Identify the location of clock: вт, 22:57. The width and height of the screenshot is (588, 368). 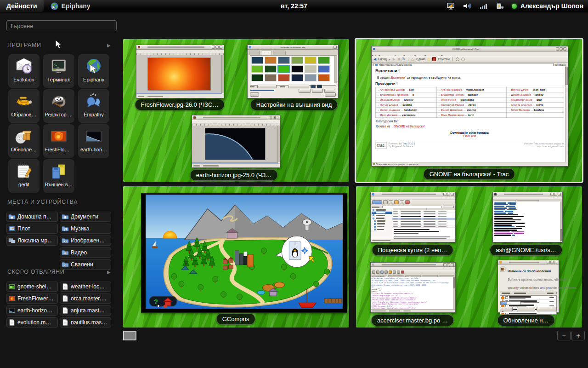
(294, 6).